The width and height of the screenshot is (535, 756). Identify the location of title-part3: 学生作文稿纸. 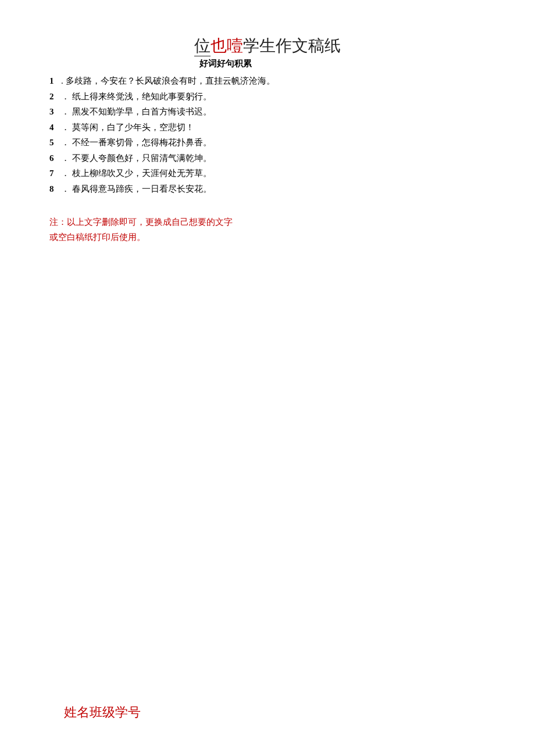
(292, 46).